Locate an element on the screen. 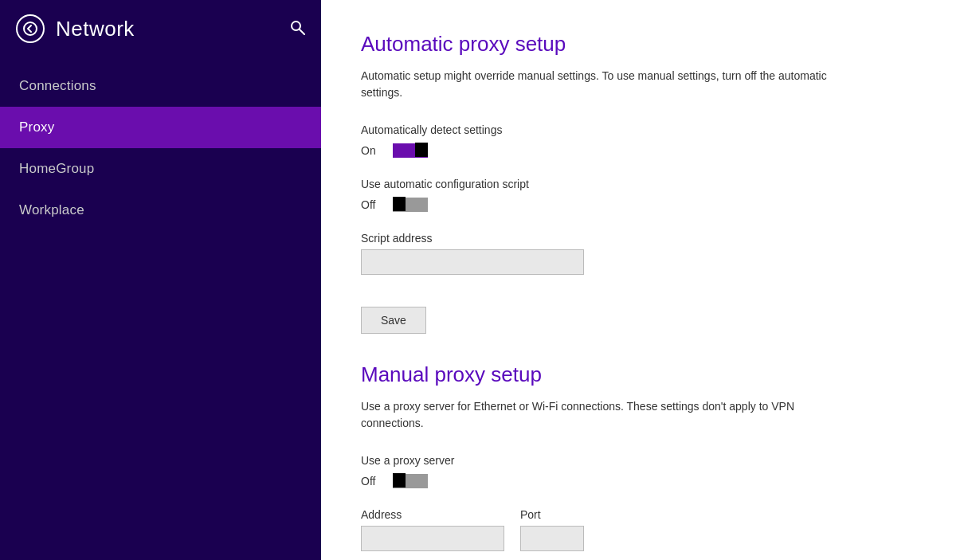 The height and width of the screenshot is (560, 964). address-port-row: Address Port is located at coordinates (642, 530).